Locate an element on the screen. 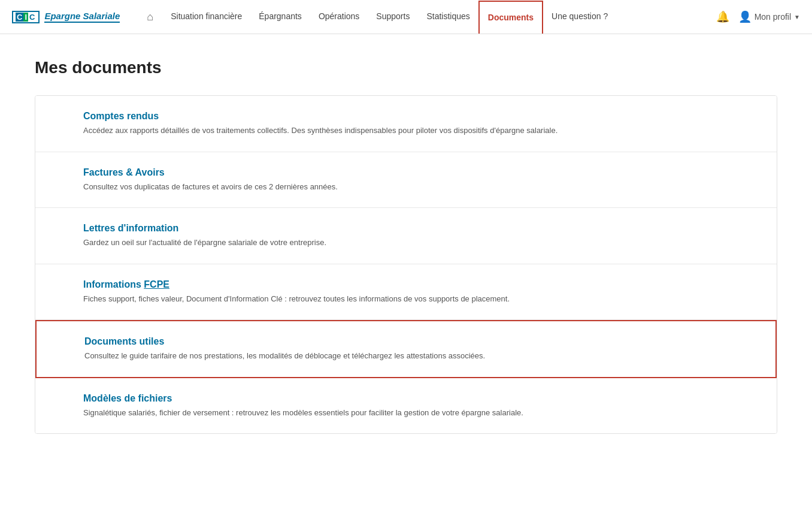  profile-icon: 👤 is located at coordinates (745, 17).